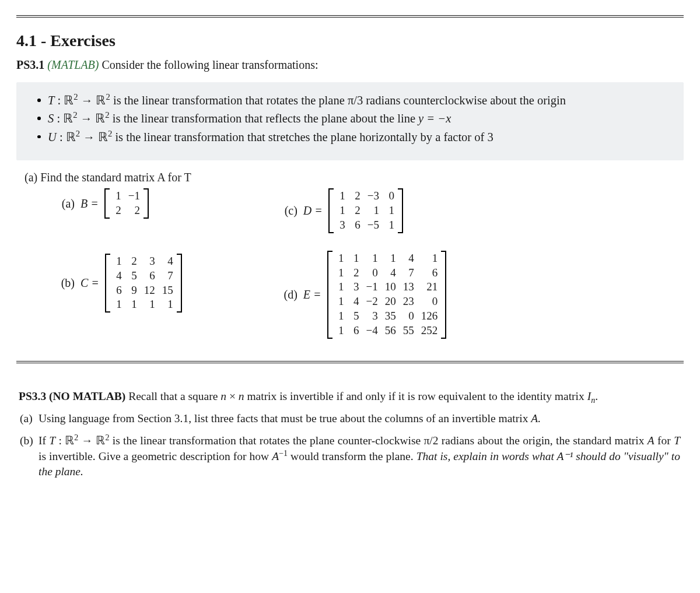 The width and height of the screenshot is (700, 593). Describe the element at coordinates (210, 65) in the screenshot. I see `ps31-prompt: Consider the following linear transforma…` at that location.